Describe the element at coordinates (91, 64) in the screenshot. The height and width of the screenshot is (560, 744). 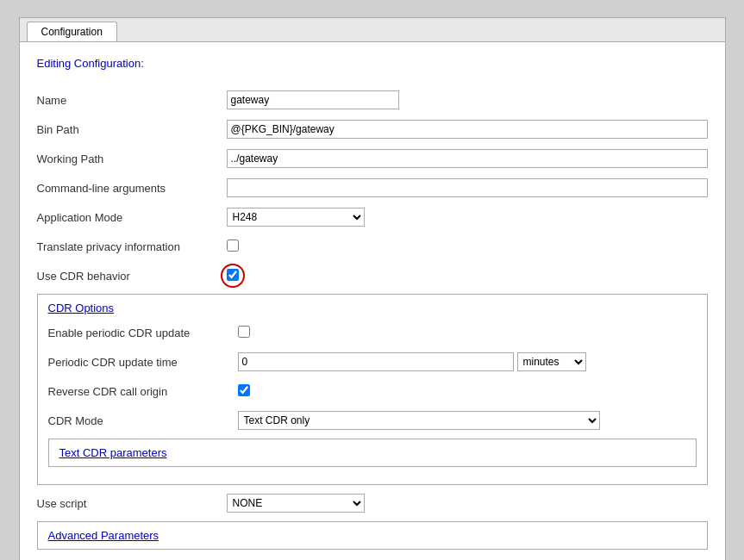
I see `section-title: Editing Configuration:` at that location.